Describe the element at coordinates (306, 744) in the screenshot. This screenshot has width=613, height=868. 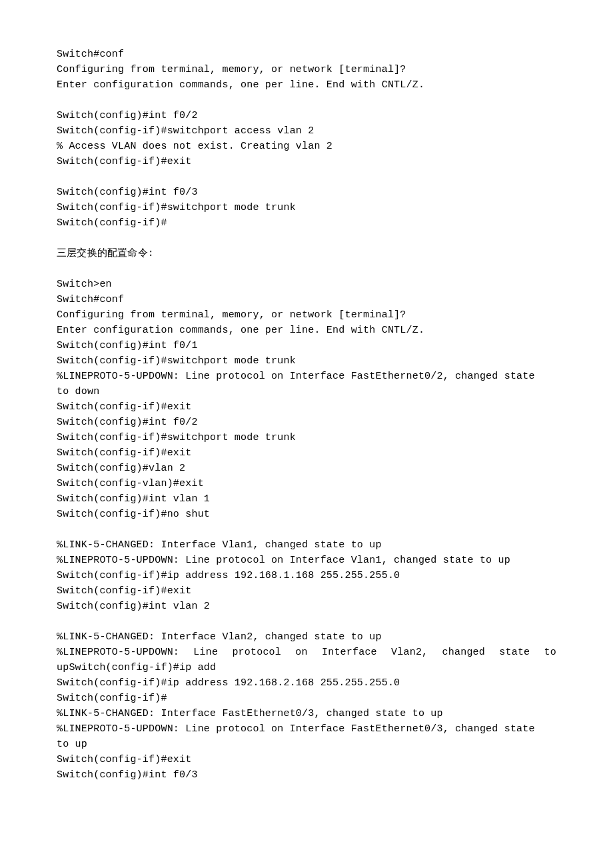
I see `terminal-line: to up` at that location.